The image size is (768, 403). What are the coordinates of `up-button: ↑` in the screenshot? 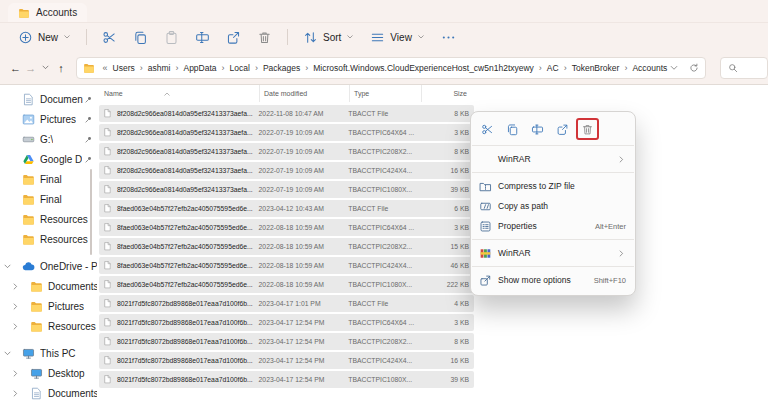 It's located at (60, 68).